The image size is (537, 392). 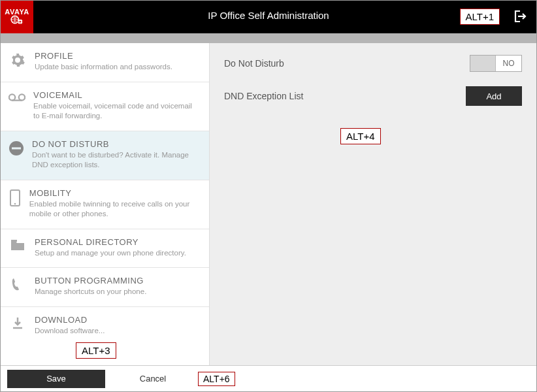 I want to click on sidebar-item-desc: Don't want to be disturbed? Activate it.…, so click(x=116, y=161).